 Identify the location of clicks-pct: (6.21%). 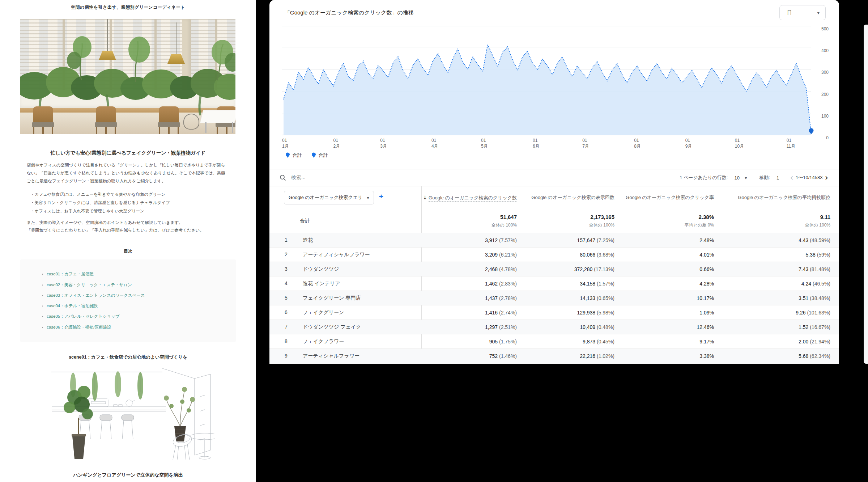
(508, 255).